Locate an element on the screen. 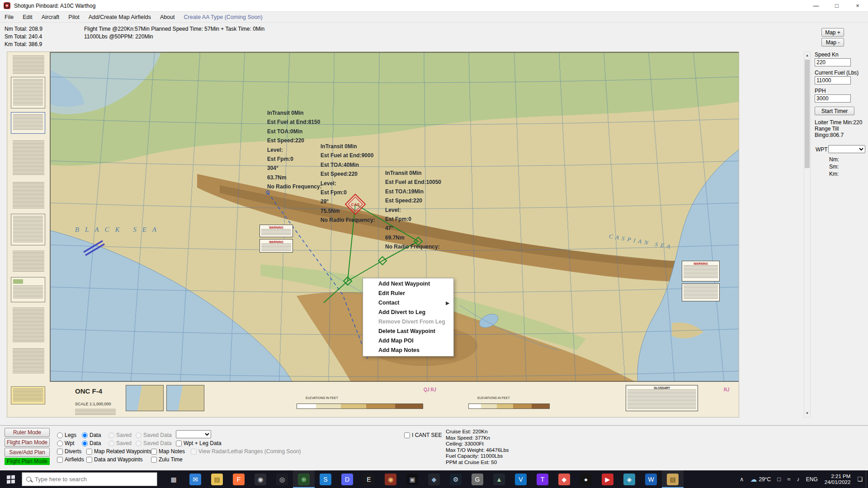  checkbox-radar-ranges: View Radar/Lethal Ranges (Coming Soon) is located at coordinates (246, 451).